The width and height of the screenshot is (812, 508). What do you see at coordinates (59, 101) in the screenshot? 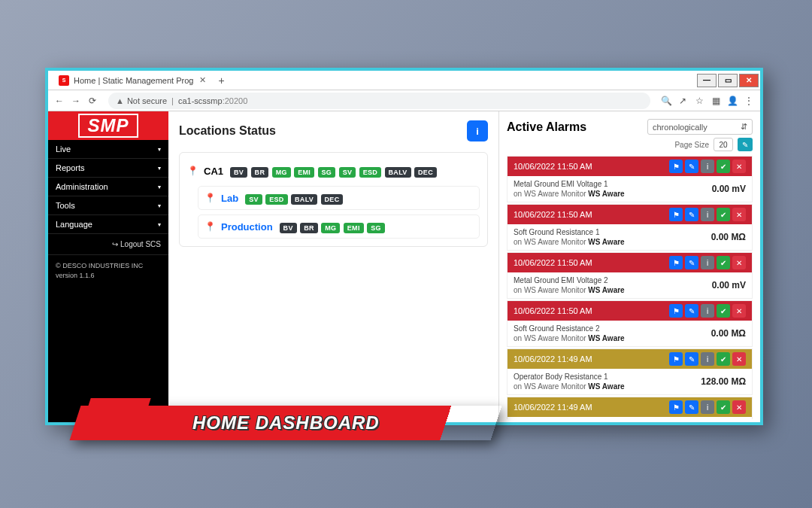
I see `back-button: ←` at bounding box center [59, 101].